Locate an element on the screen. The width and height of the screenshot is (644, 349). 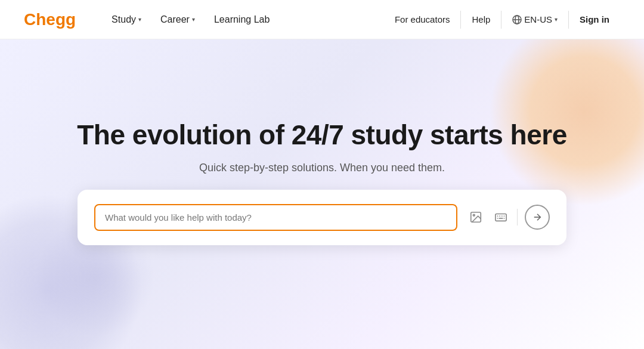
search-input-wrap is located at coordinates (275, 217).